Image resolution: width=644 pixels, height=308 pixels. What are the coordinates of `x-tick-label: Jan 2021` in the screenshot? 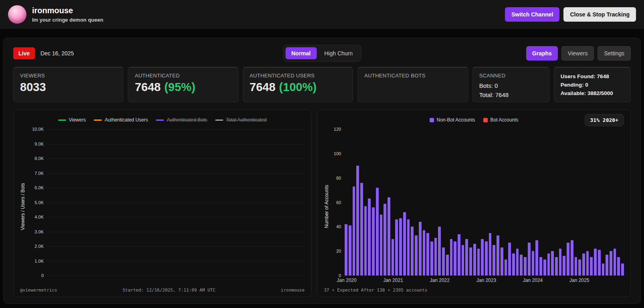 It's located at (393, 280).